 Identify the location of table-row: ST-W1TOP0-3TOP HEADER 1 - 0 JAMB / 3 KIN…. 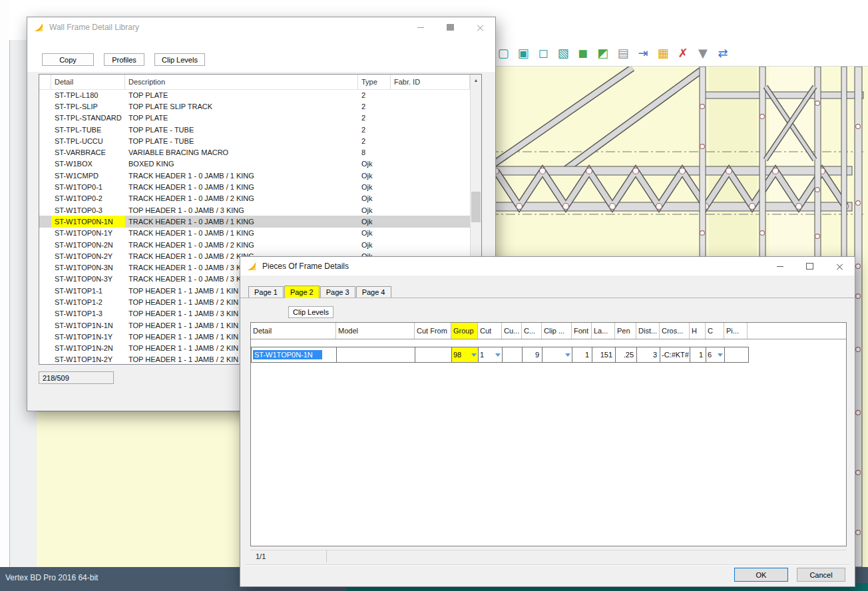
(254, 210).